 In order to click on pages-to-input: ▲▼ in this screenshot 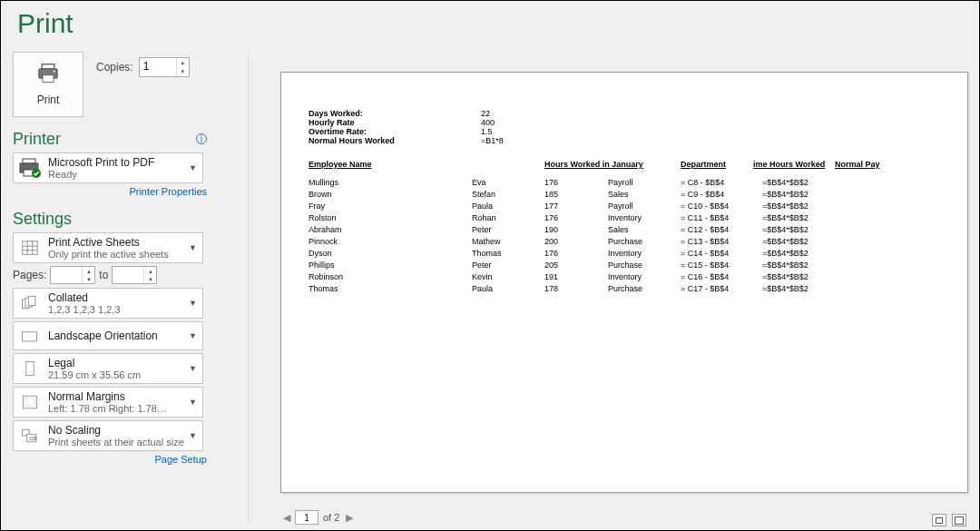, I will do `click(134, 275)`.